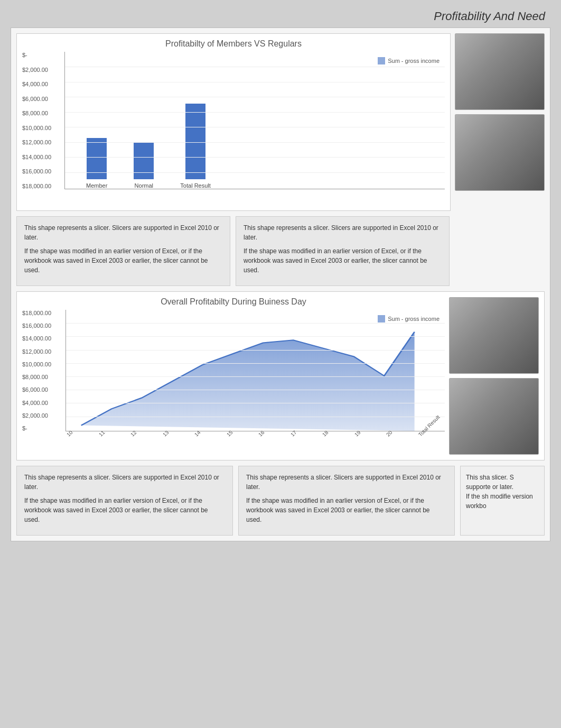  What do you see at coordinates (125, 510) in the screenshot?
I see `bottom-slicer-1-p2: If the shape was modified in an earlier …` at bounding box center [125, 510].